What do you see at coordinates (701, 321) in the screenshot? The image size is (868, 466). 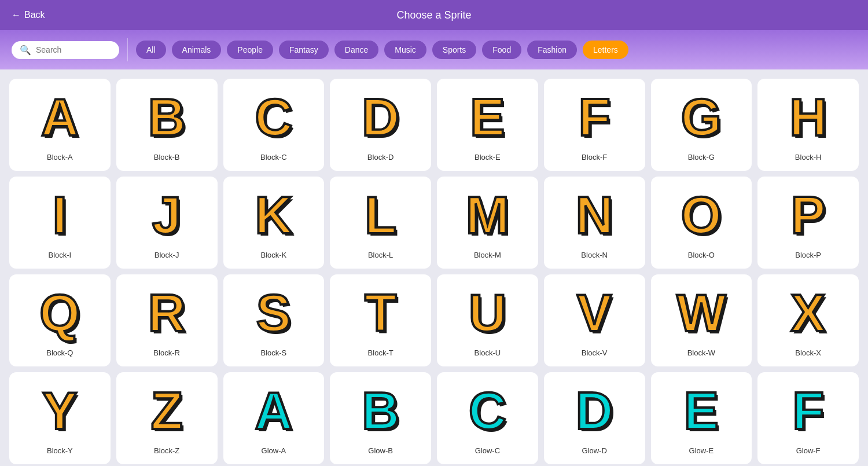 I see `sprite-card: WBlock-W` at bounding box center [701, 321].